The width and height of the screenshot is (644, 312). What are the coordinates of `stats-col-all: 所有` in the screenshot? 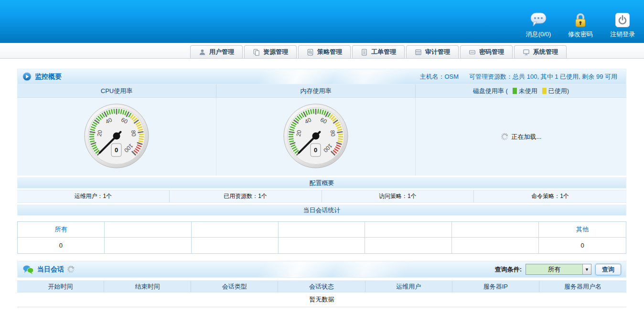 It's located at (61, 230).